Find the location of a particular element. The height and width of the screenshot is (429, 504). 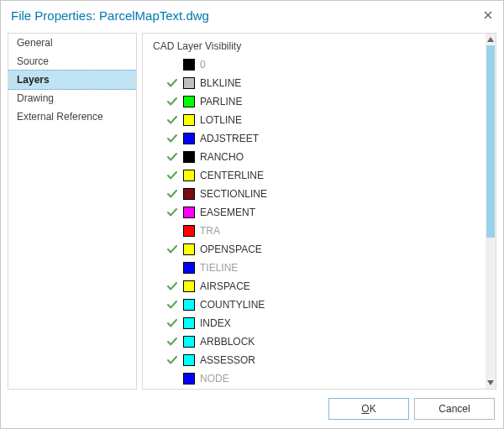

layer-label: 0 is located at coordinates (203, 65).